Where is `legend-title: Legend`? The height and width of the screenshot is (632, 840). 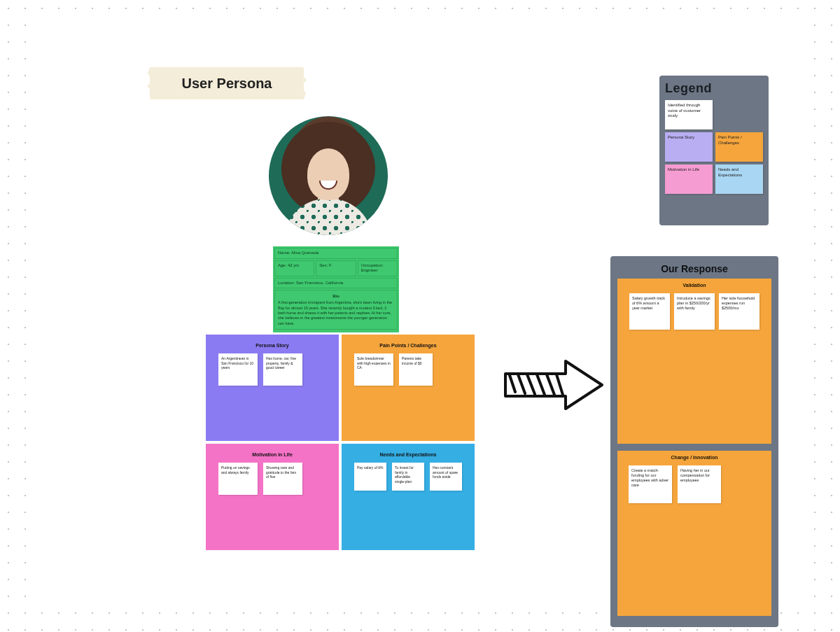 legend-title: Legend is located at coordinates (714, 88).